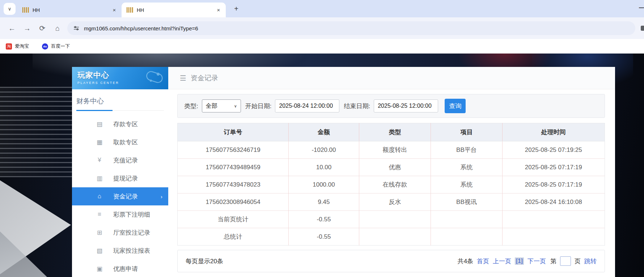  What do you see at coordinates (99, 269) in the screenshot?
I see `promo-apply-icon: ▣` at bounding box center [99, 269].